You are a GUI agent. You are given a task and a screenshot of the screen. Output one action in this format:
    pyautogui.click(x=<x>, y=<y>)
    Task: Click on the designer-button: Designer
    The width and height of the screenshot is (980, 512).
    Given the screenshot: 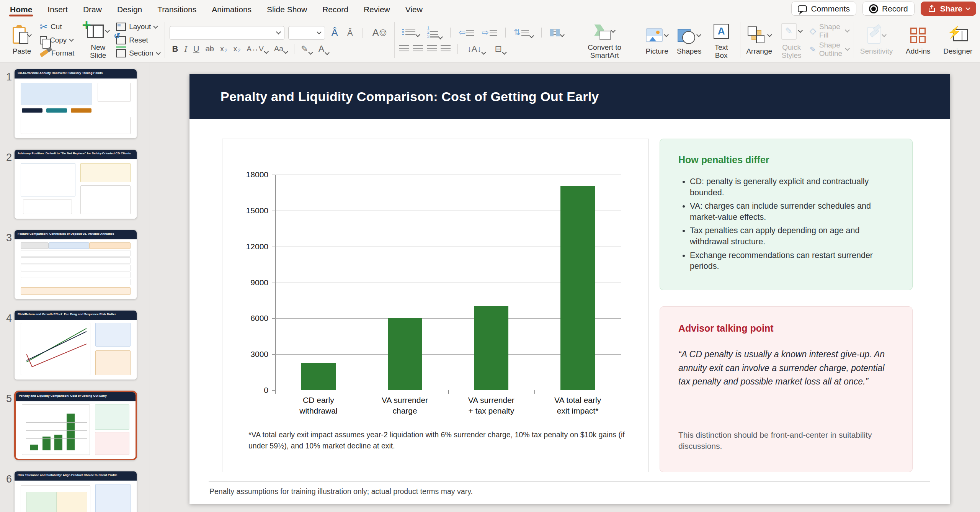 What is the action you would take?
    pyautogui.click(x=958, y=40)
    